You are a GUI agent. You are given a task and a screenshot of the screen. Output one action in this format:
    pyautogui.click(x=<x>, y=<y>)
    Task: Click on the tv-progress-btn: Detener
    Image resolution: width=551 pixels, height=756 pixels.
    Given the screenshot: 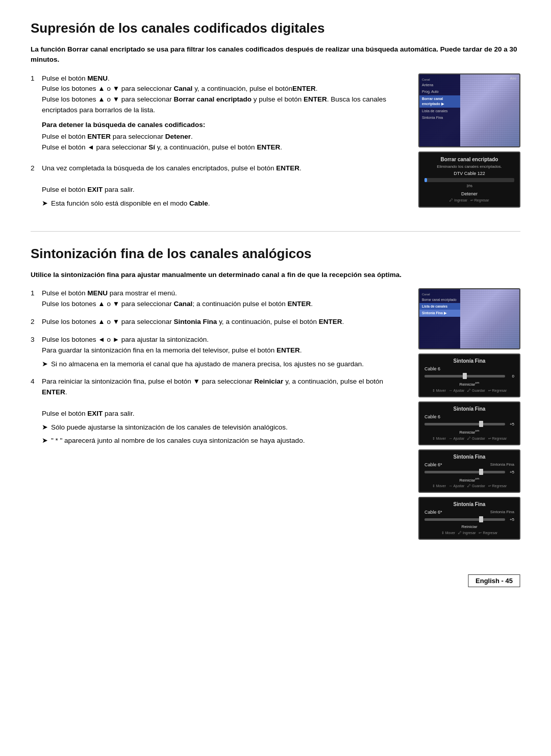 What is the action you would take?
    pyautogui.click(x=469, y=194)
    